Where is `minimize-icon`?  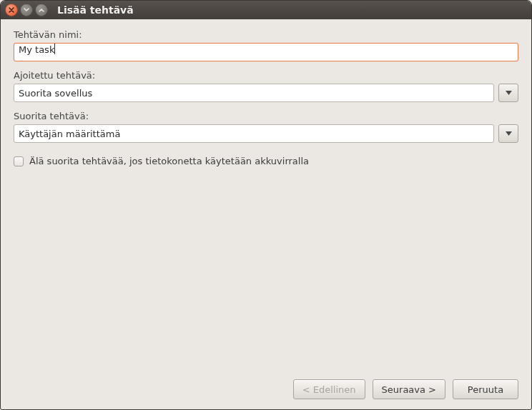
minimize-icon is located at coordinates (26, 10).